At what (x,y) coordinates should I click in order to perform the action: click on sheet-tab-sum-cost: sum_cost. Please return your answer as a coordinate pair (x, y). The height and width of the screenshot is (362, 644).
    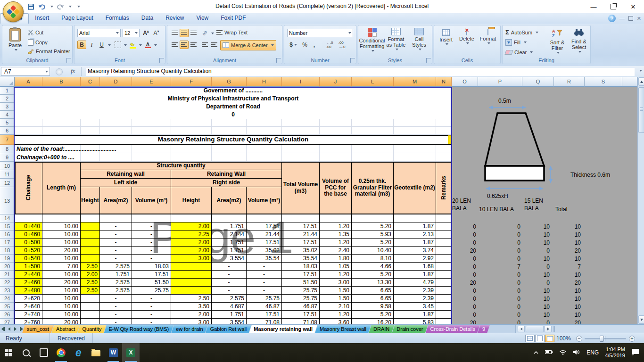
    Looking at the image, I should click on (38, 329).